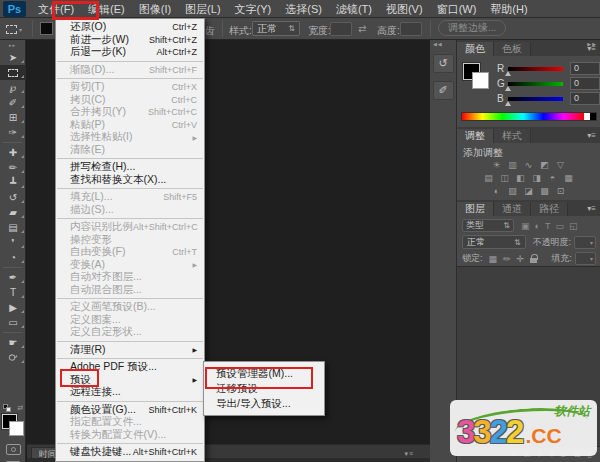 This screenshot has height=462, width=600. I want to click on menubar-item-layer: 图层(L), so click(202, 9).